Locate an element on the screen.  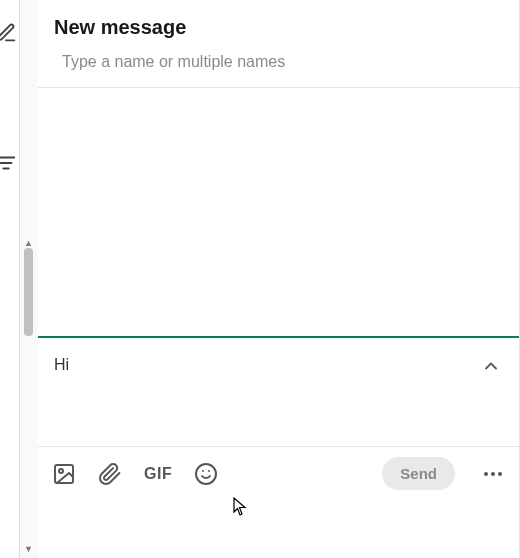
filter-icon is located at coordinates (8, 165).